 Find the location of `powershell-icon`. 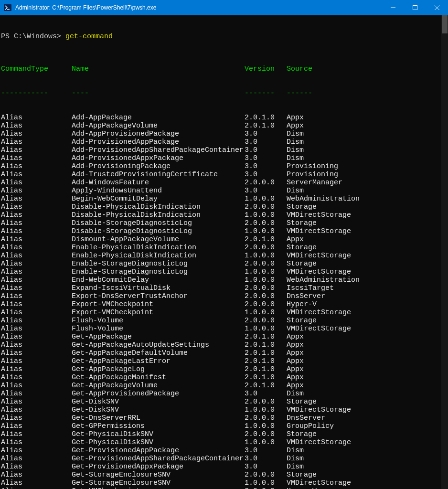

powershell-icon is located at coordinates (8, 8).